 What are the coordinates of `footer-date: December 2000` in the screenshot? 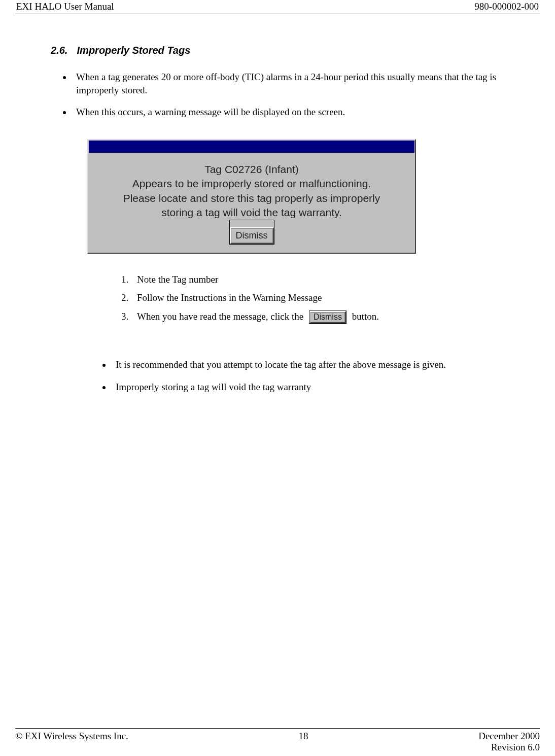 It's located at (509, 736).